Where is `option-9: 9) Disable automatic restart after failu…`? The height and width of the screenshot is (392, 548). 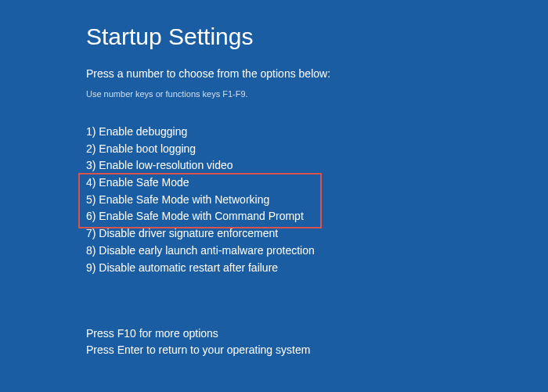
option-9: 9) Disable automatic restart after failu… is located at coordinates (274, 268).